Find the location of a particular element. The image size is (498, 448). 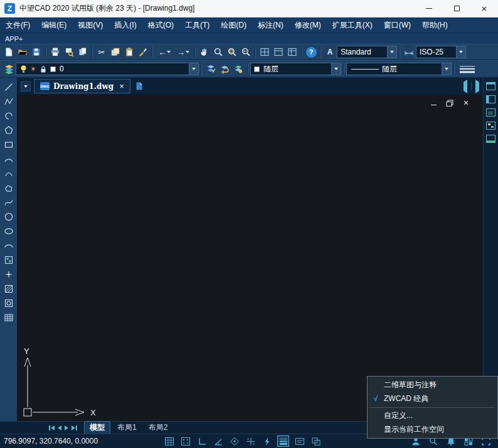

region-button is located at coordinates (9, 303).